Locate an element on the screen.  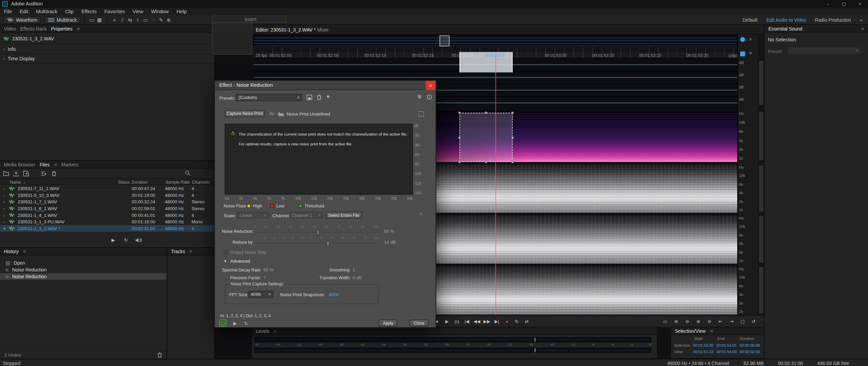
workspace-edit-audio-to-video: Edit Audio to Video is located at coordinates (786, 20).